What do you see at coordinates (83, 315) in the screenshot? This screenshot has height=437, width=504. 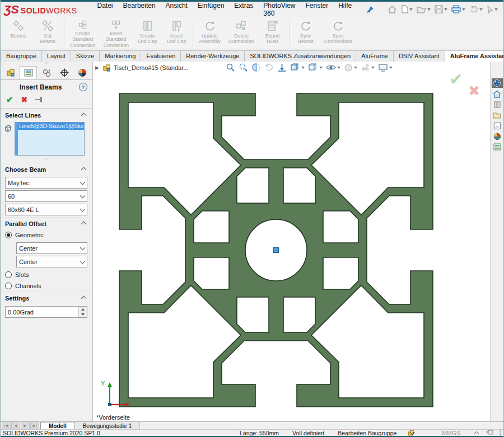 I see `spin-down-button` at bounding box center [83, 315].